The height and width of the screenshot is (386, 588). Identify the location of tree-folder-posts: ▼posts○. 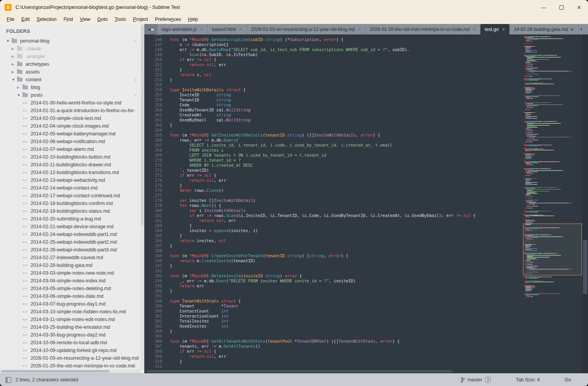
(72, 95).